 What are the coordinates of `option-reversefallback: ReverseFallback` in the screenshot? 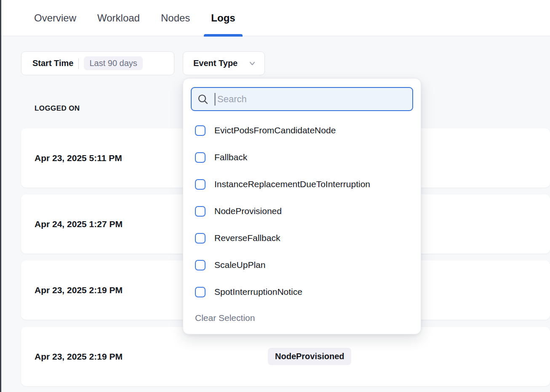 It's located at (302, 238).